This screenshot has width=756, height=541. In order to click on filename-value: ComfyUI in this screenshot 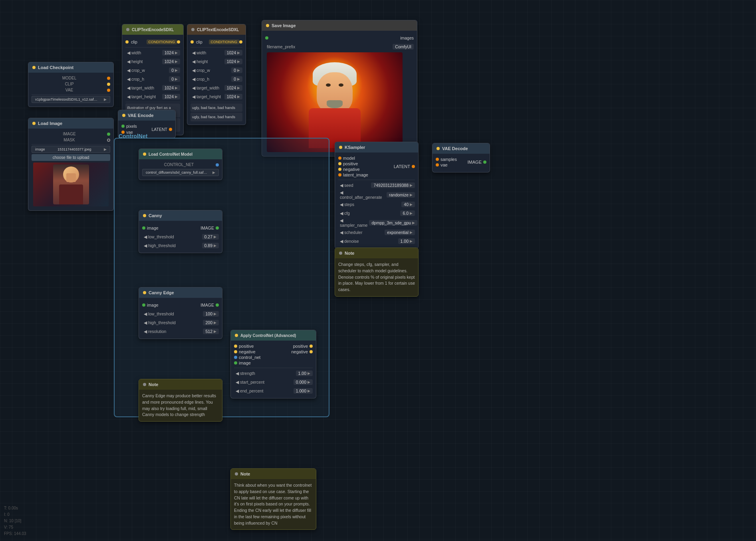, I will do `click(403, 47)`.